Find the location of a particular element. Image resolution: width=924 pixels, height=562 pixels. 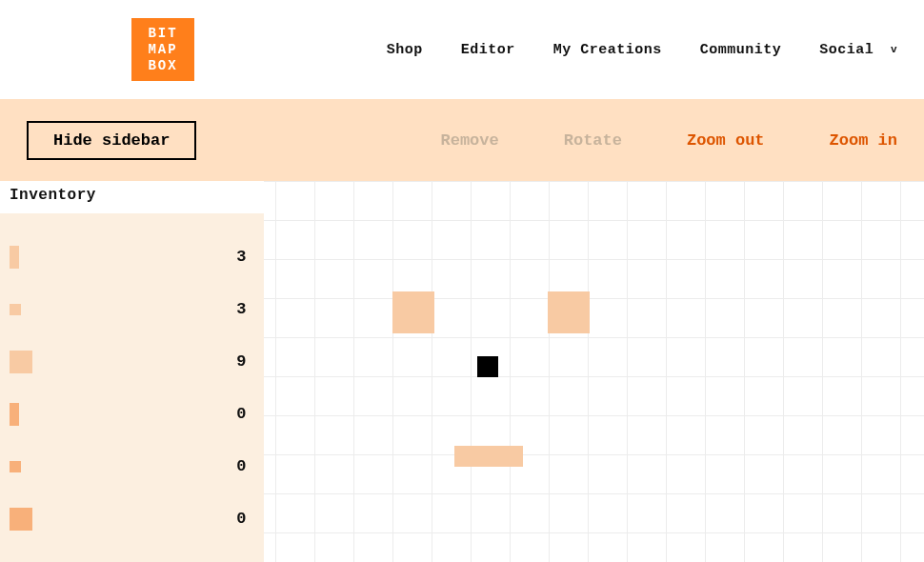

nav-my-creations: My Creations is located at coordinates (608, 50).